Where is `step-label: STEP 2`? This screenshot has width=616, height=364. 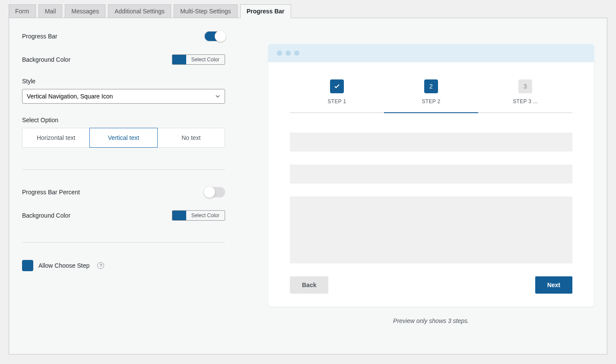
step-label: STEP 2 is located at coordinates (431, 101).